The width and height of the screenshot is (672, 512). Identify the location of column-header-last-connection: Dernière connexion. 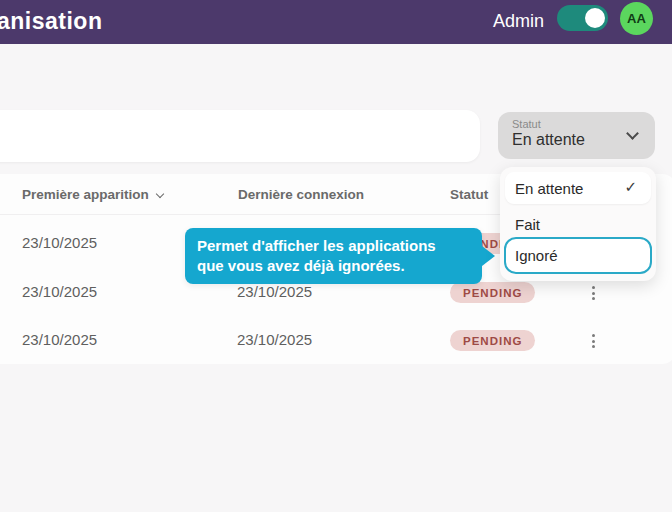
(301, 194).